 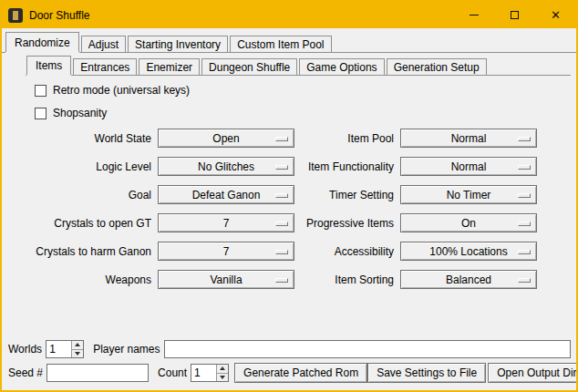 What do you see at coordinates (469, 166) in the screenshot?
I see `item-functionality-dropdown: Normal` at bounding box center [469, 166].